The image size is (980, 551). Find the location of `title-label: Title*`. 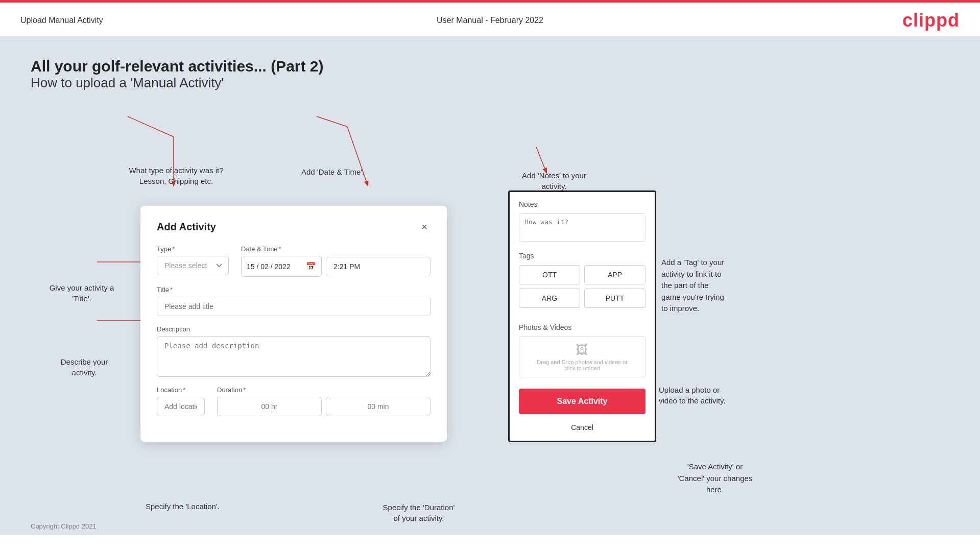

title-label: Title* is located at coordinates (294, 290).